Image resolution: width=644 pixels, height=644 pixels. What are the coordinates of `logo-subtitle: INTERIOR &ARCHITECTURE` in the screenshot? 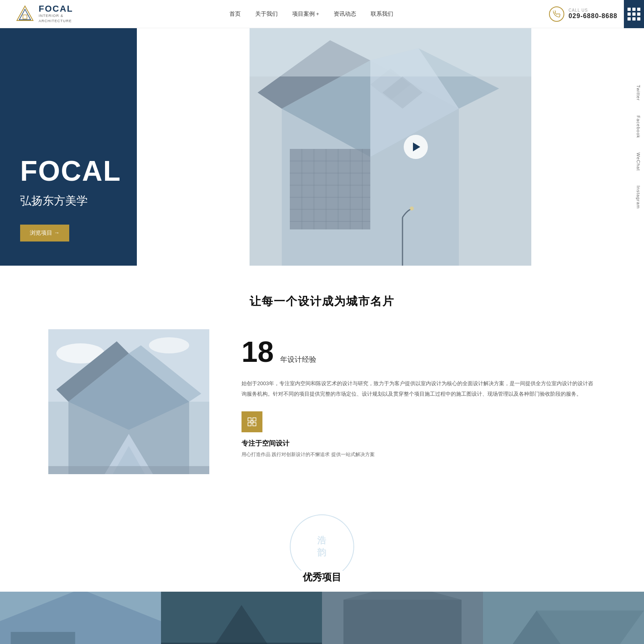 It's located at (56, 19).